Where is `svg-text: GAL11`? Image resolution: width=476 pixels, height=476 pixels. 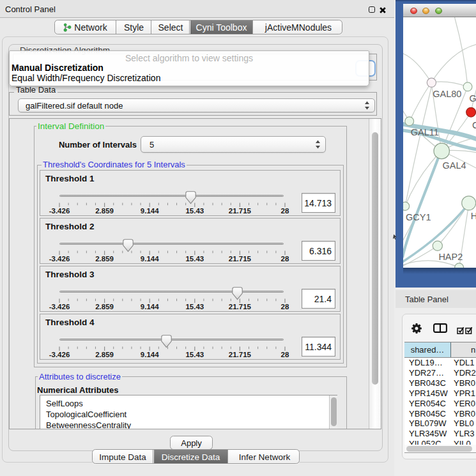 svg-text: GAL11 is located at coordinates (425, 132).